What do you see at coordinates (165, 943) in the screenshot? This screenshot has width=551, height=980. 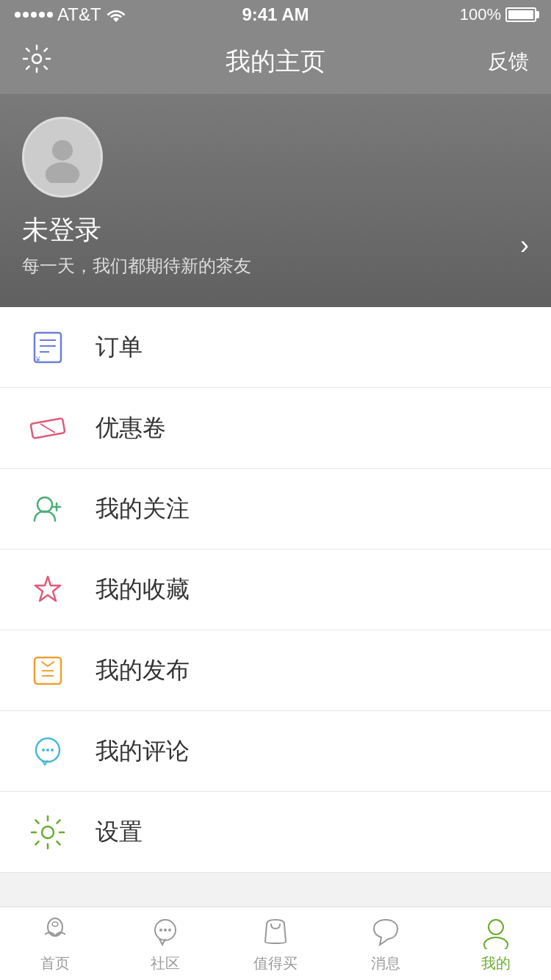 I see `tab-community: 社区` at bounding box center [165, 943].